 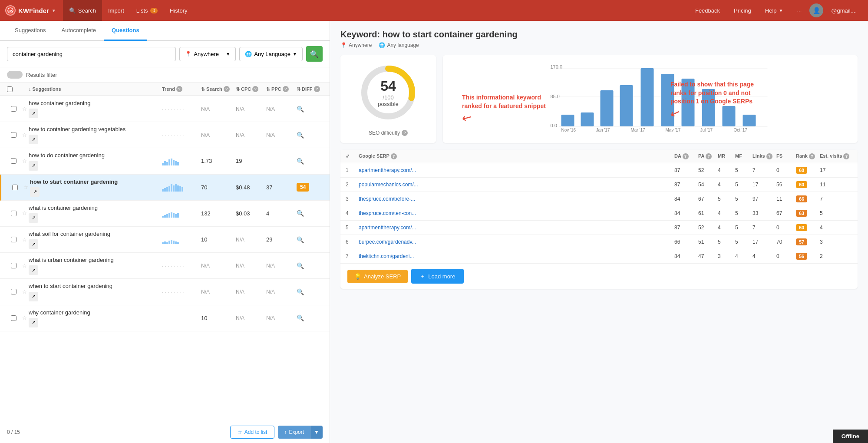 What do you see at coordinates (178, 10) in the screenshot?
I see `nav-history: History` at bounding box center [178, 10].